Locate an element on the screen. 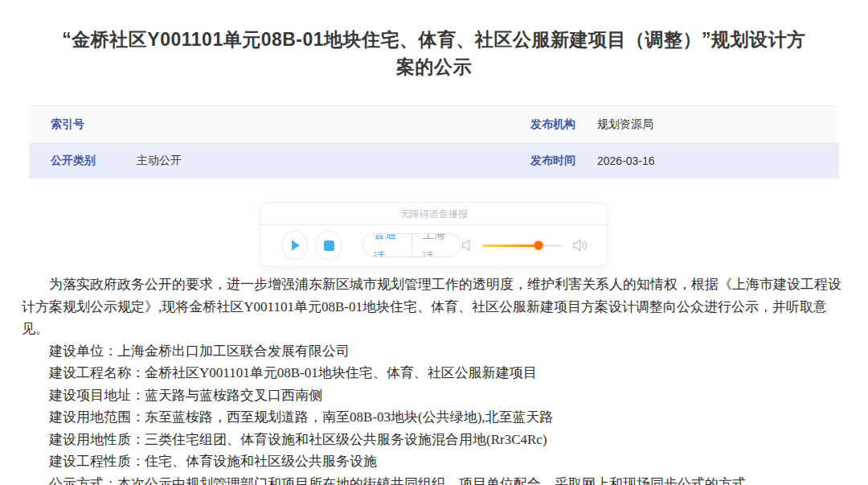 The image size is (868, 485). paragraph-land-scope: 建设用地范围：东至蓝桉路，西至规划道路，南至08B-03地块(公共绿地),北至蓝… is located at coordinates (434, 417).